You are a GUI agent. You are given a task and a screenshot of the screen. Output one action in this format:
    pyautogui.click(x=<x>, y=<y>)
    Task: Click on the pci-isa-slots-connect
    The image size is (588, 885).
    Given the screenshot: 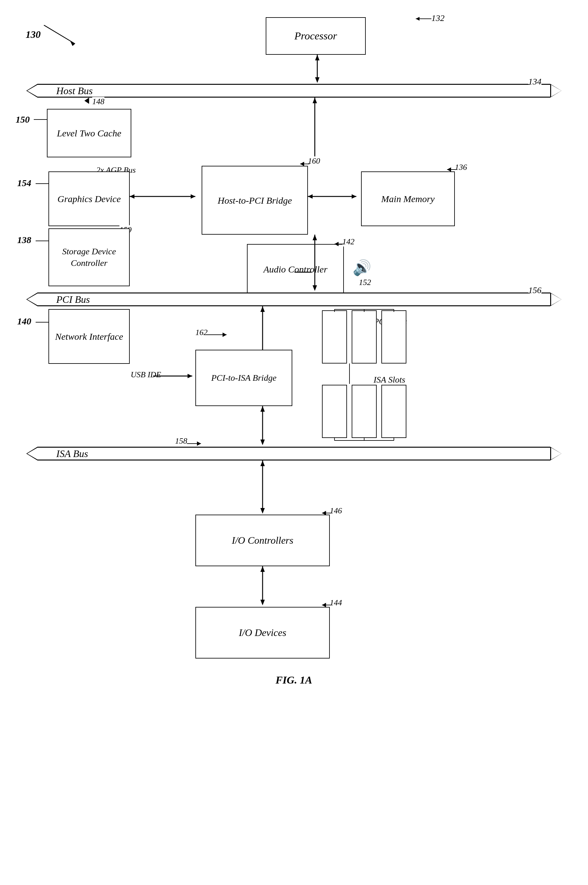 What is the action you would take?
    pyautogui.click(x=350, y=374)
    